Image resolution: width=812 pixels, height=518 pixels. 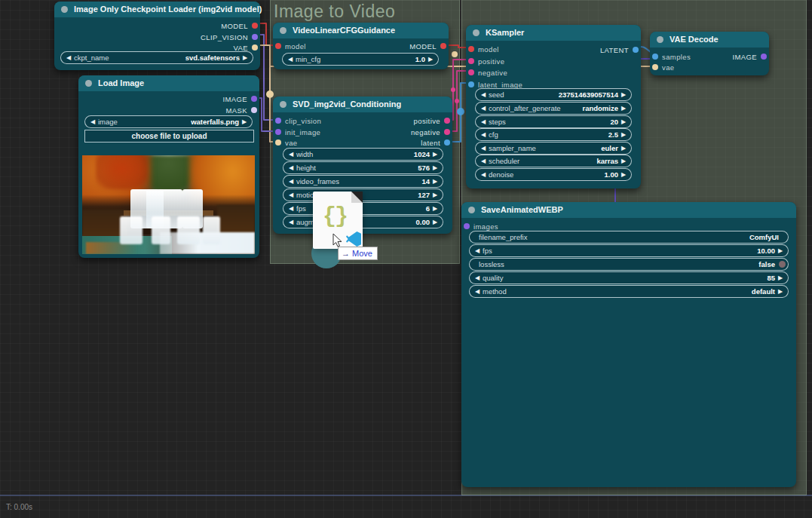 I want to click on input-dot-samples, so click(x=655, y=57).